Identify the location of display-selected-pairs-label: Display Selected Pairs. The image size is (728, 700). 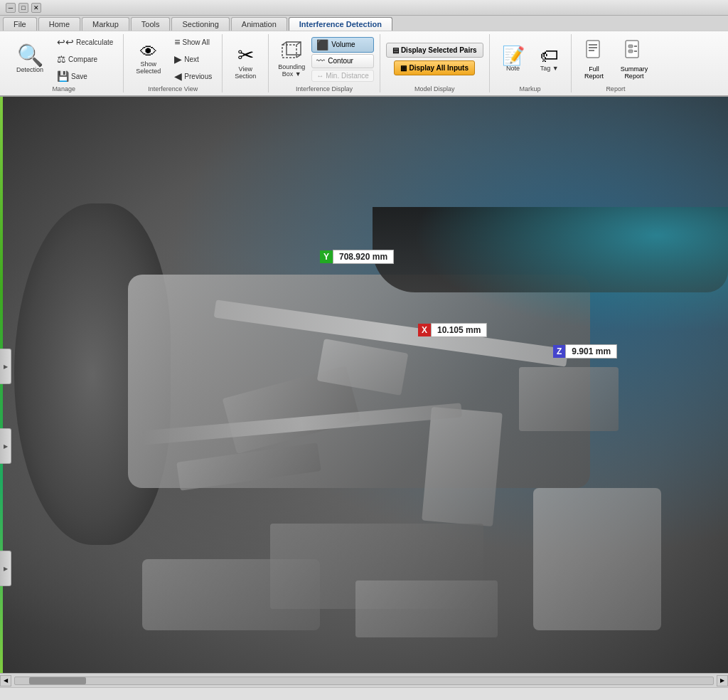
(439, 50).